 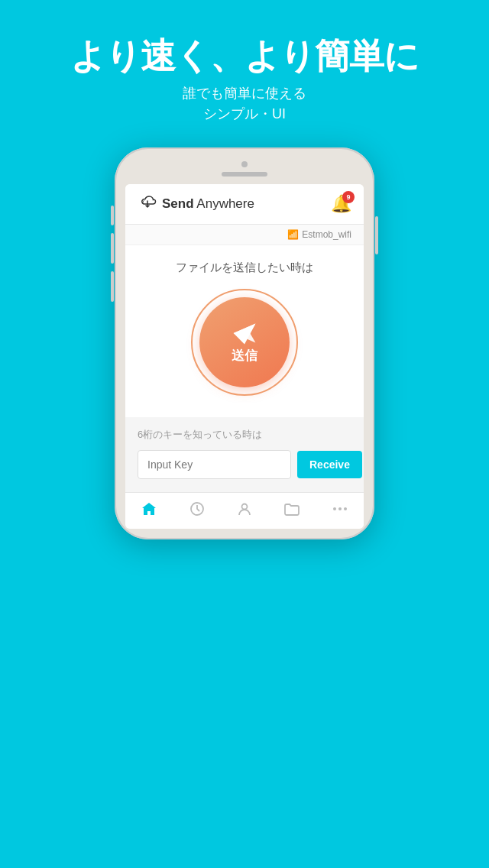 What do you see at coordinates (340, 510) in the screenshot?
I see `more-dots-icon` at bounding box center [340, 510].